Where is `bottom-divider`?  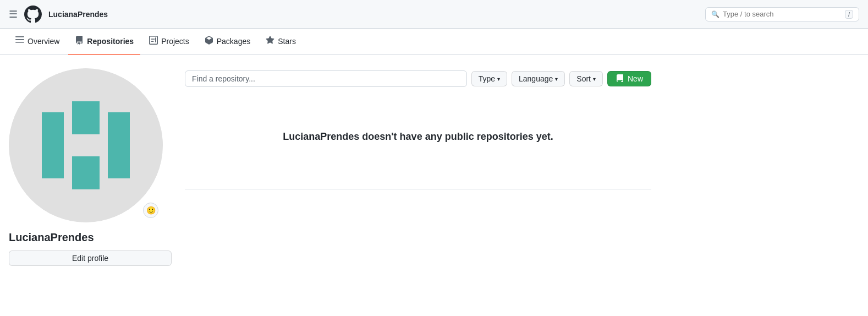
bottom-divider is located at coordinates (418, 189).